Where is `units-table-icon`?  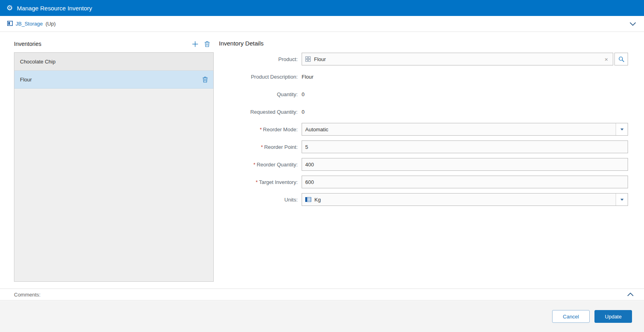 units-table-icon is located at coordinates (308, 200).